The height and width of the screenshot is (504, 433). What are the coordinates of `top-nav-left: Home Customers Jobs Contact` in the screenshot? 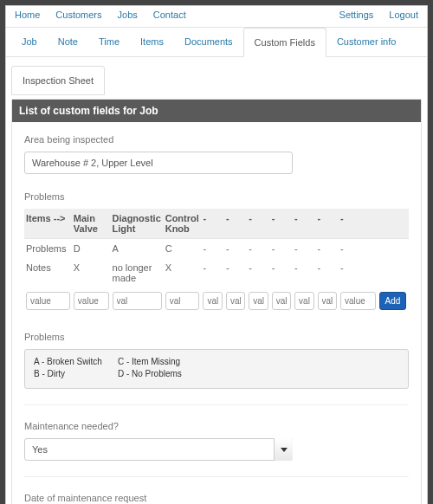 It's located at (100, 15).